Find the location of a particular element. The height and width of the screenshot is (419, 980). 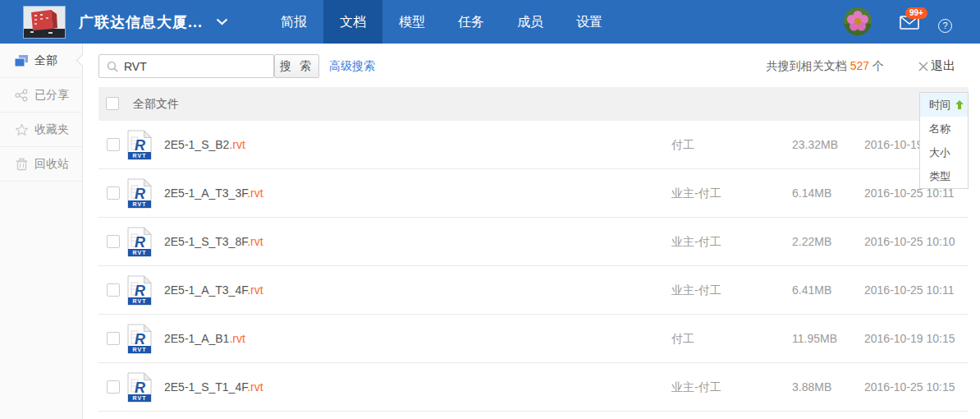

date-cell: 2016-10-25 10:10 is located at coordinates (909, 242).